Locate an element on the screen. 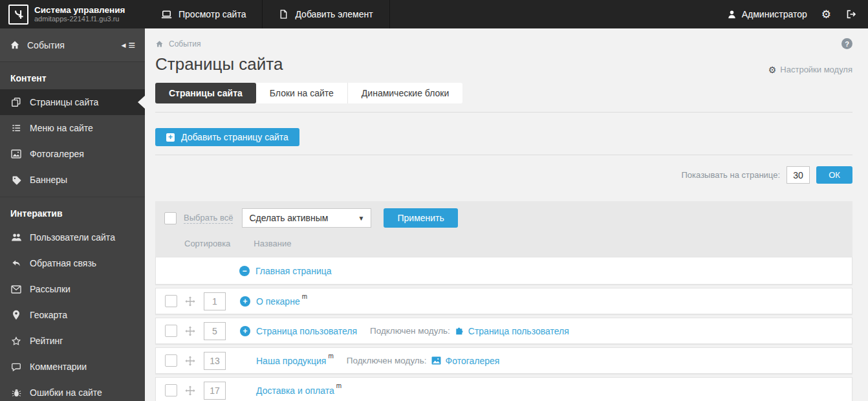  sidebar-item-site-errors: Ошибки на сайте is located at coordinates (72, 391).